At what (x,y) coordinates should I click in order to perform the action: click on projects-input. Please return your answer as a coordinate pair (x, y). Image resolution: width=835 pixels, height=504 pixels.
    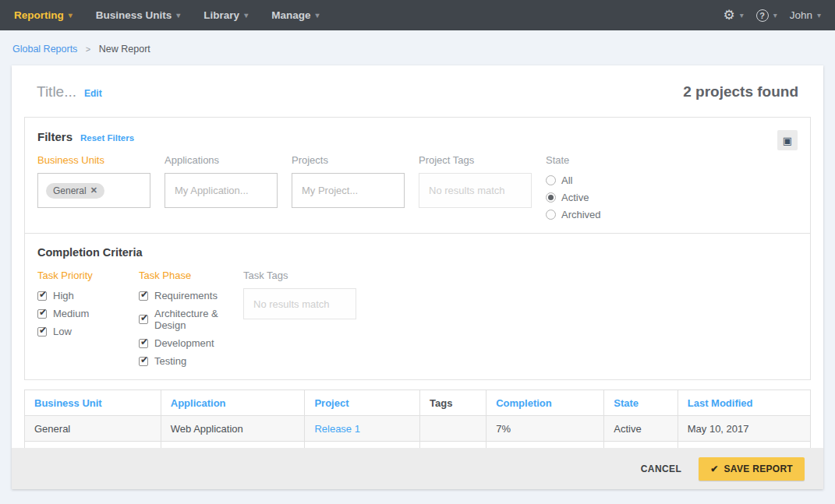
    Looking at the image, I should click on (348, 190).